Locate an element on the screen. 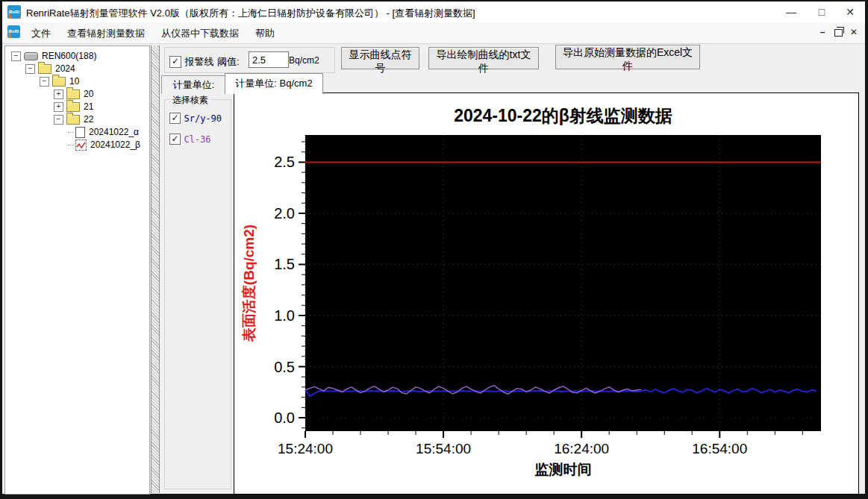 The height and width of the screenshot is (499, 868). y-tick-label: 0.5 is located at coordinates (284, 367).